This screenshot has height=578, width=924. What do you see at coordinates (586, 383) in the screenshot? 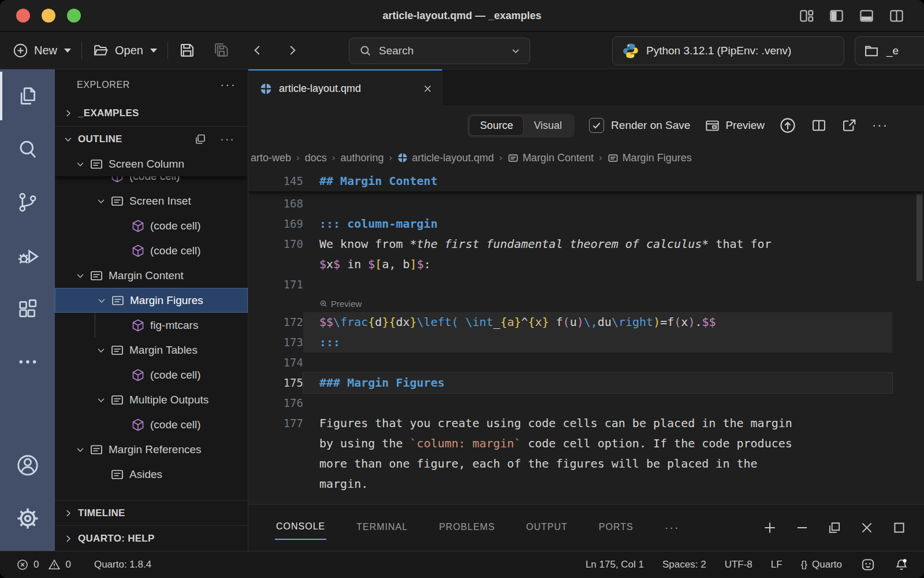
I see `code-line: 175### Margin Figures` at bounding box center [586, 383].